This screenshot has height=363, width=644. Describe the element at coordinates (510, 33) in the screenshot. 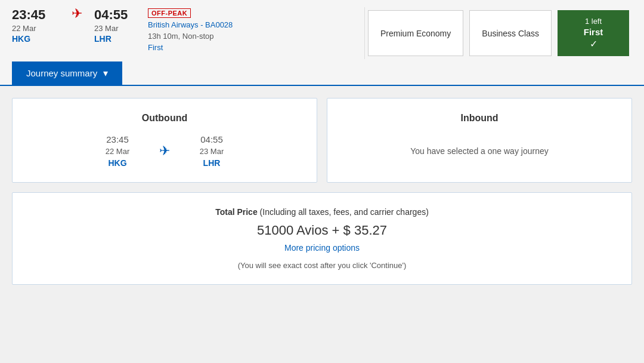

I see `business-class-option: Business Class` at that location.